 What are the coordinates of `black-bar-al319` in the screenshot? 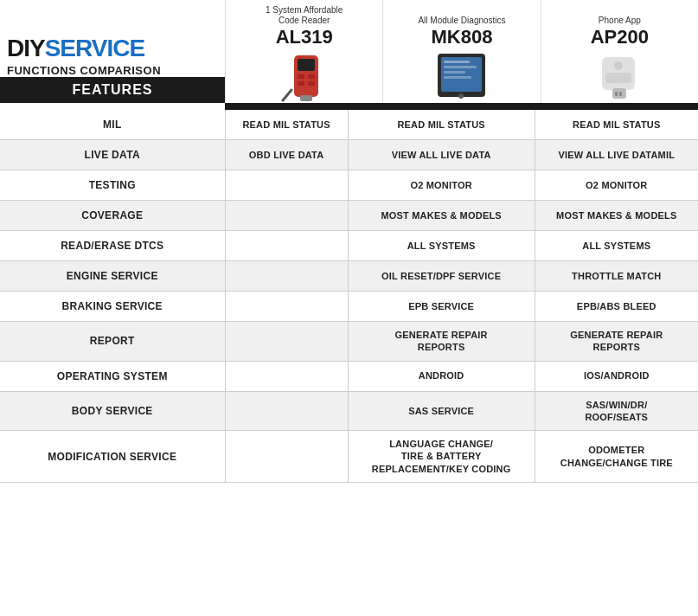 It's located at (304, 106).